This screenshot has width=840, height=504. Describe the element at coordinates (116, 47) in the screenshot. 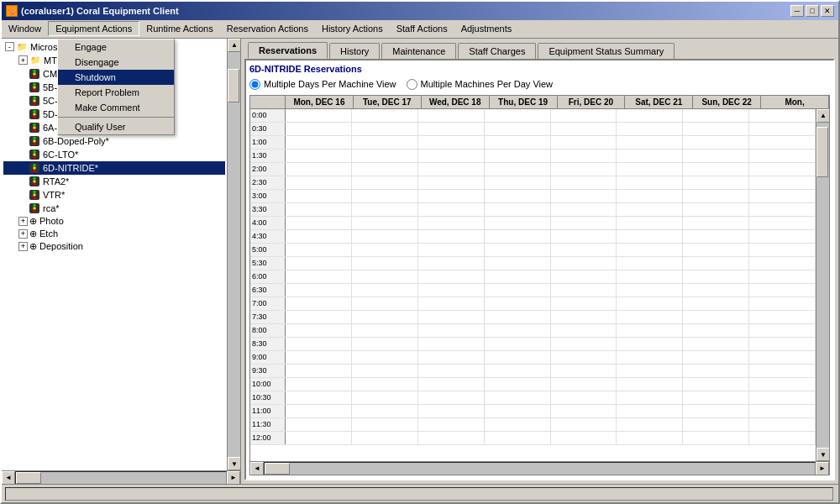

I see `dropdown-item-engage: Engage` at that location.